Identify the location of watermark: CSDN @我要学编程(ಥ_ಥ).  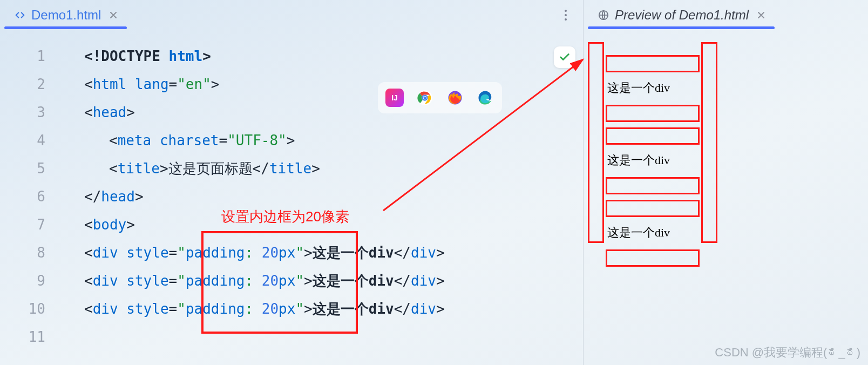
(788, 353).